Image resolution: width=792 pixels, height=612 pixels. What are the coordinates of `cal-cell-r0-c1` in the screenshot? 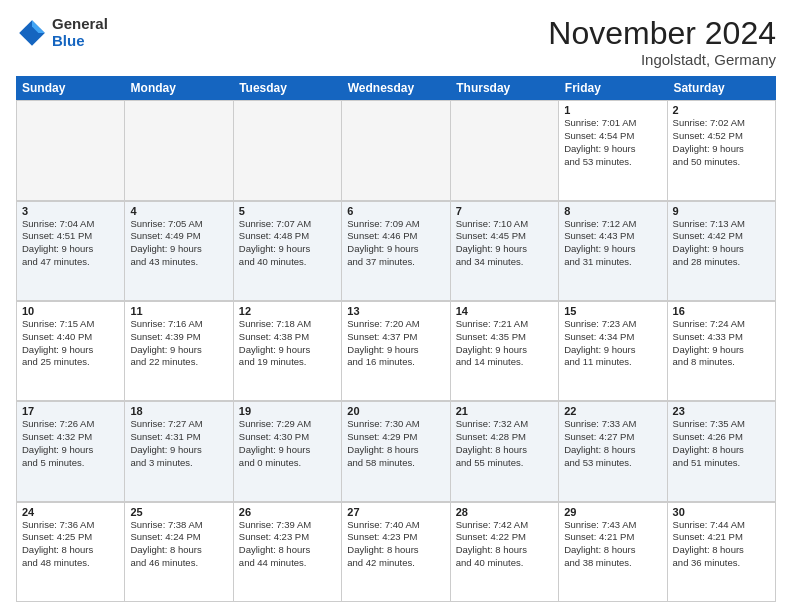 It's located at (179, 150).